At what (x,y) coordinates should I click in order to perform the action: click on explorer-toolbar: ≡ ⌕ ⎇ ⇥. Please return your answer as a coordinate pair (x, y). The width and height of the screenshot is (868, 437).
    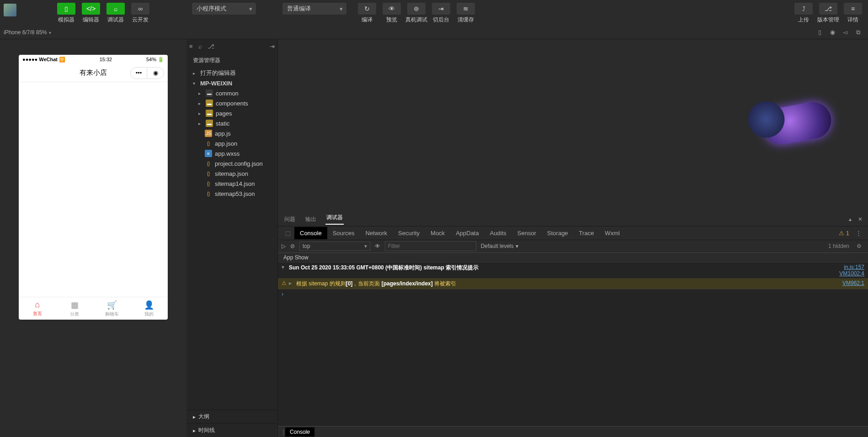
    Looking at the image, I should click on (232, 46).